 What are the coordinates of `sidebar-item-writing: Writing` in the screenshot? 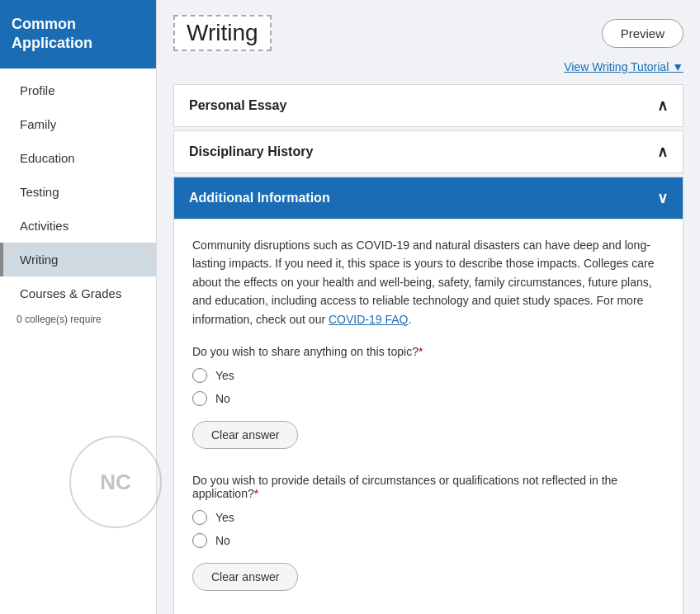 It's located at (78, 259).